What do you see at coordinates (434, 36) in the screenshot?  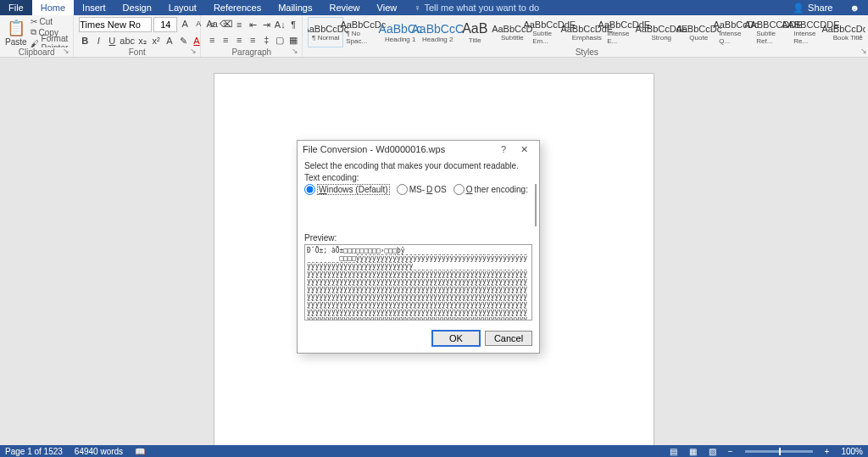 I see `ribbon: ˄ 📋 Paste ✂Cut ⧉Copy 🖌Format Painter Cli…` at bounding box center [434, 36].